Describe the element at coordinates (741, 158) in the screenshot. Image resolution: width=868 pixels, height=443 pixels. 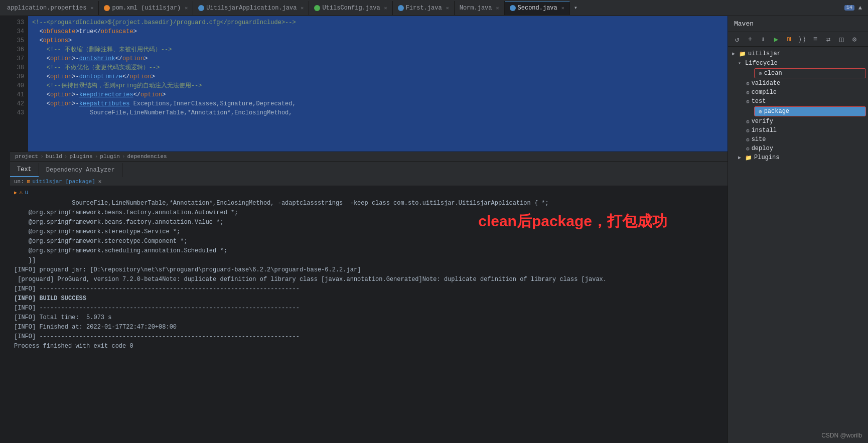
I see `plugins-arrow: ▶` at that location.